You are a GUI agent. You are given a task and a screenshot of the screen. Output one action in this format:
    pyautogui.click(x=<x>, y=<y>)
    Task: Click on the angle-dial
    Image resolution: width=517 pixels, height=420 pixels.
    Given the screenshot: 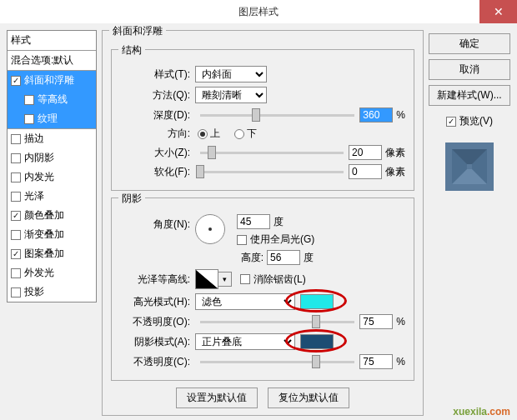 What is the action you would take?
    pyautogui.click(x=210, y=229)
    